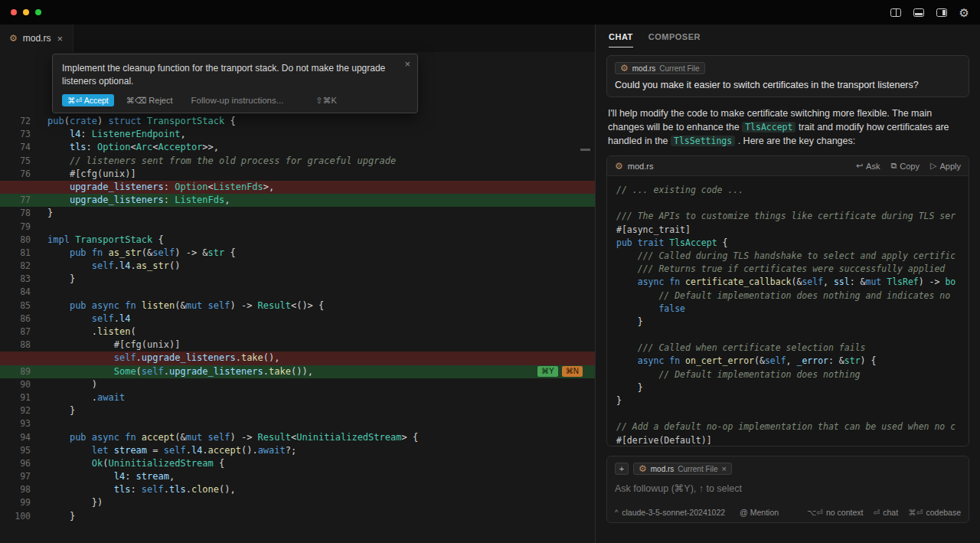  I want to click on code-text: #[async_trait], so click(654, 230).